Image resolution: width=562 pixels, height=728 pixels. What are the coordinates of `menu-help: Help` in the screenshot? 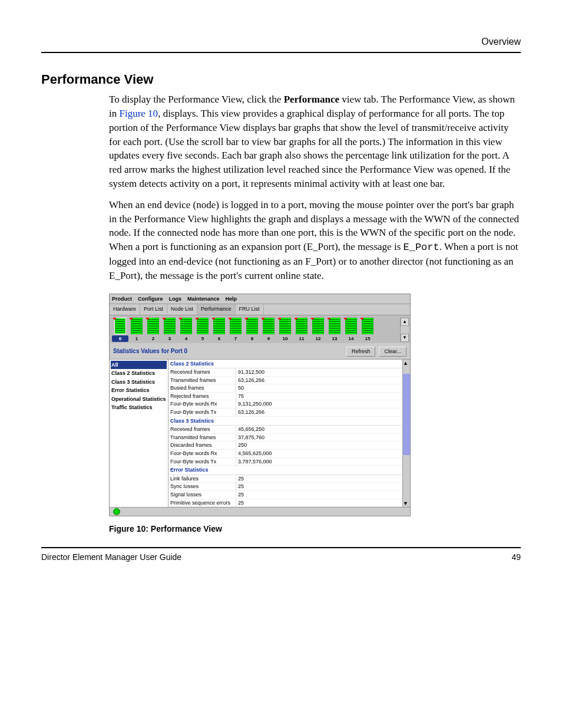 It's located at (232, 299).